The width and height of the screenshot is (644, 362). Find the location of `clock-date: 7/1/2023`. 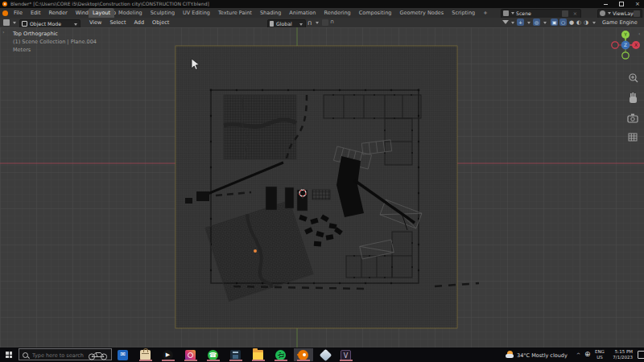

clock-date: 7/1/2023 is located at coordinates (621, 357).